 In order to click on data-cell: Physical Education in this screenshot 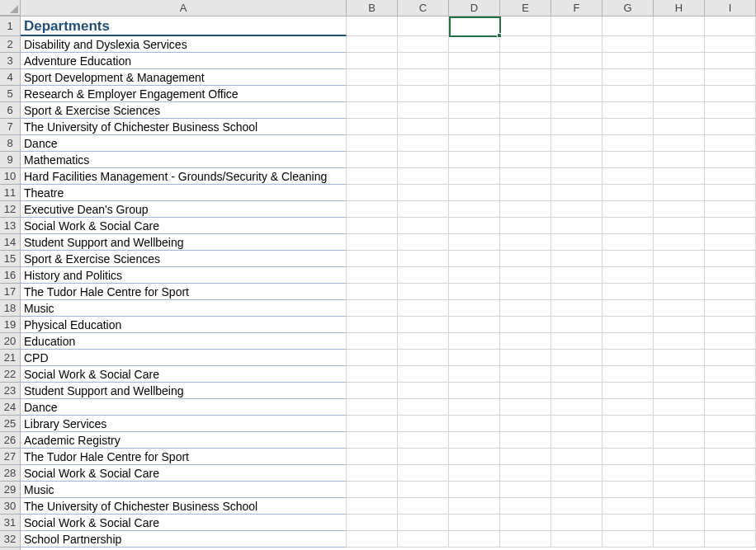, I will do `click(183, 325)`.